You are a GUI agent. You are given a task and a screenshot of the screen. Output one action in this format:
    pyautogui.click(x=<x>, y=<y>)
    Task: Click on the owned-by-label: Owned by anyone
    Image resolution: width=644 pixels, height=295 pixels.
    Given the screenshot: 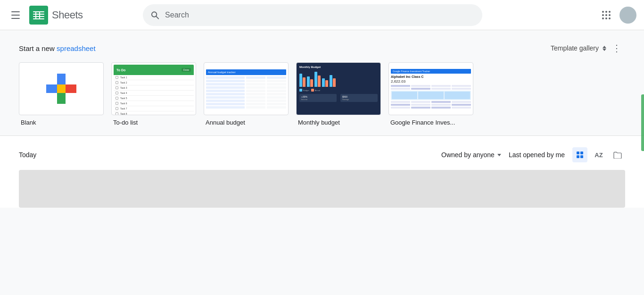 What is the action you would take?
    pyautogui.click(x=468, y=155)
    